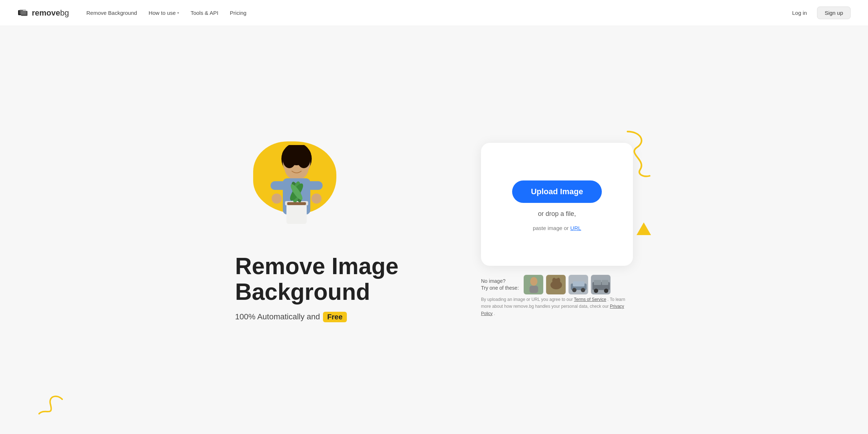  What do you see at coordinates (344, 230) in the screenshot?
I see `hero-left: Remove Image Background 100% Automatical…` at bounding box center [344, 230].